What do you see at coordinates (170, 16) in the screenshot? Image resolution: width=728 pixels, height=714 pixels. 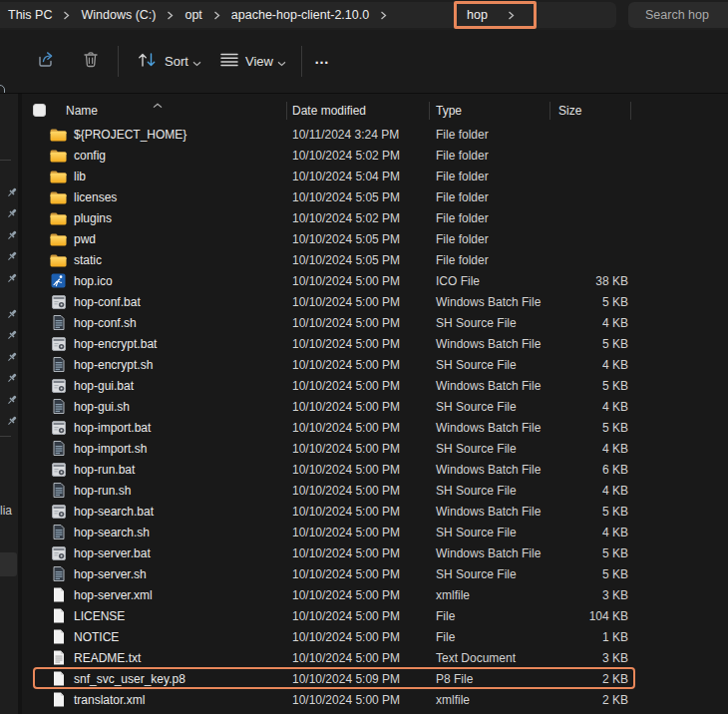 I see `chevron-right-icon` at bounding box center [170, 16].